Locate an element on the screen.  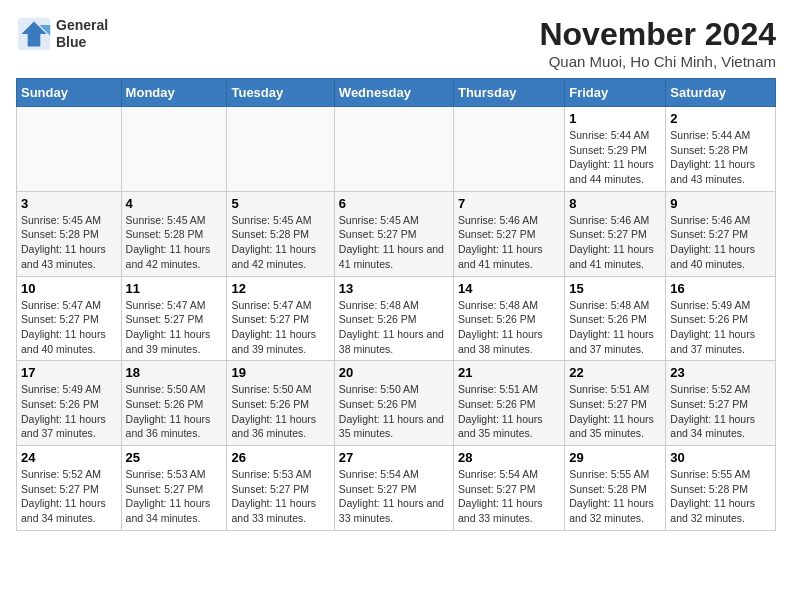
day-cell-6: 6Sunrise: 5:45 AM Sunset: 5:27 PM Daylig… is located at coordinates (394, 234).